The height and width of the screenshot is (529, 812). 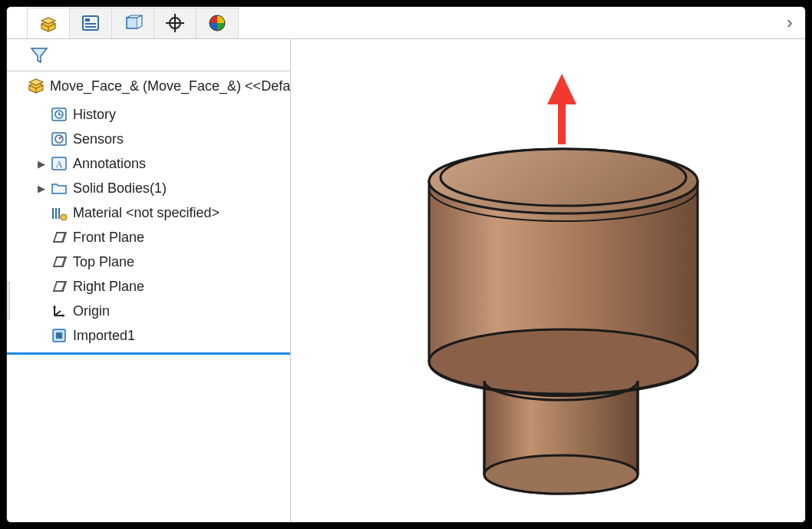 What do you see at coordinates (217, 23) in the screenshot?
I see `tab-displaymanager` at bounding box center [217, 23].